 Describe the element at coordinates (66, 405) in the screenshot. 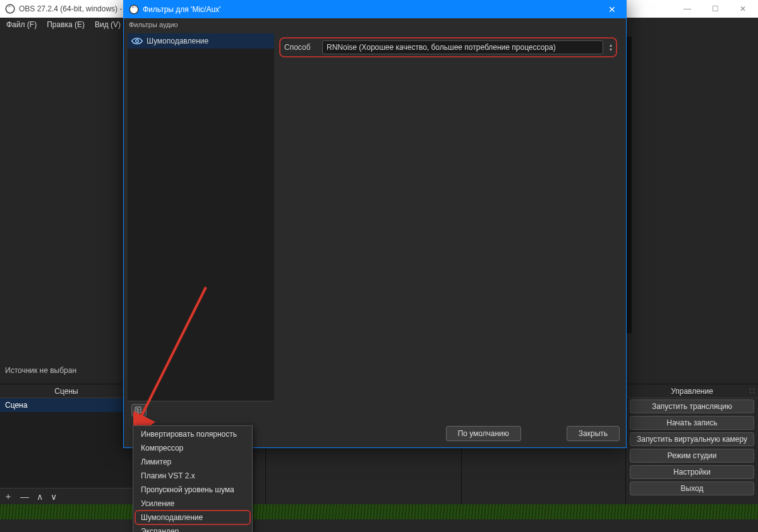

I see `scene-item: Сцена` at that location.